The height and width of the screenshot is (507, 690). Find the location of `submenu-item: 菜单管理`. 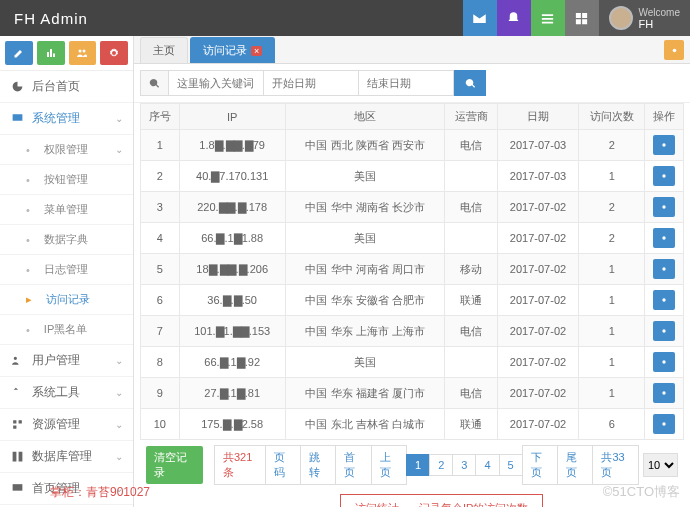

submenu-item: 菜单管理 is located at coordinates (66, 210).